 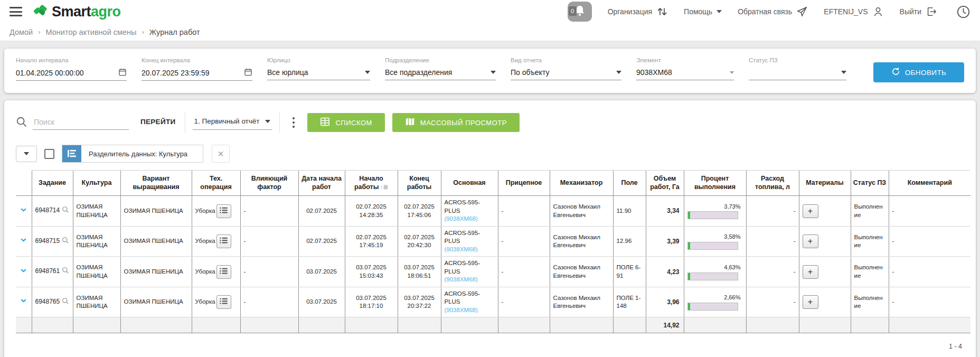 What do you see at coordinates (269, 183) in the screenshot?
I see `column-header: Влияющий фактор` at bounding box center [269, 183].